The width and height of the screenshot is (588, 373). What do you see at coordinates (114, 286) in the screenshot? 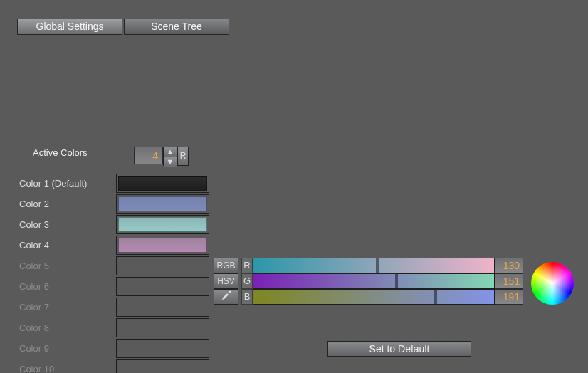
I see `color-row: Color 6` at bounding box center [114, 286].